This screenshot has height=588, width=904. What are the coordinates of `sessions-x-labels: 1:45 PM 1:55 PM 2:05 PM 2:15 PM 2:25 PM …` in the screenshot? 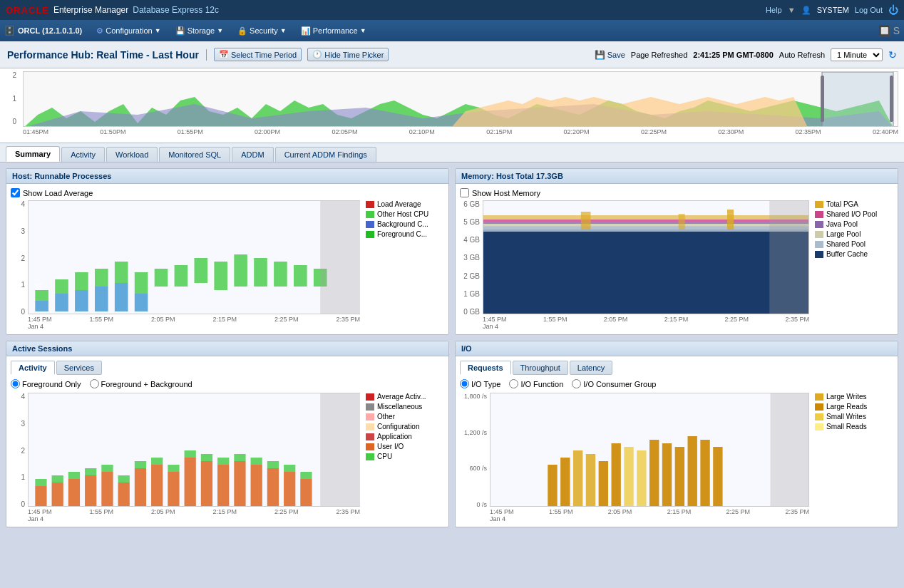 It's located at (194, 511).